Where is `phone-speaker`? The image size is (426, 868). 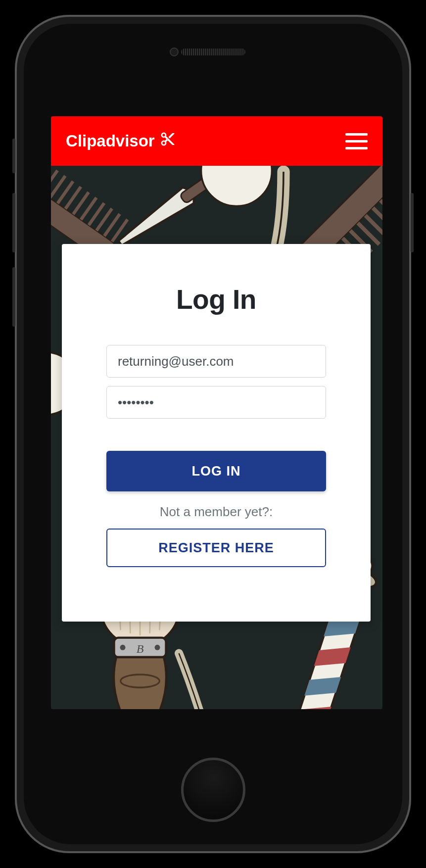
phone-speaker is located at coordinates (213, 52).